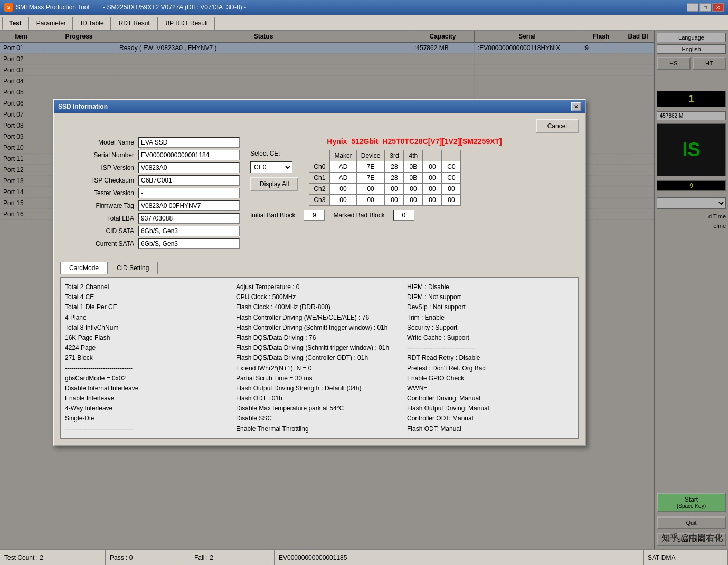 The height and width of the screenshot is (565, 728). Describe the element at coordinates (320, 167) in the screenshot. I see `ce-cell-ch: Ch0` at that location.